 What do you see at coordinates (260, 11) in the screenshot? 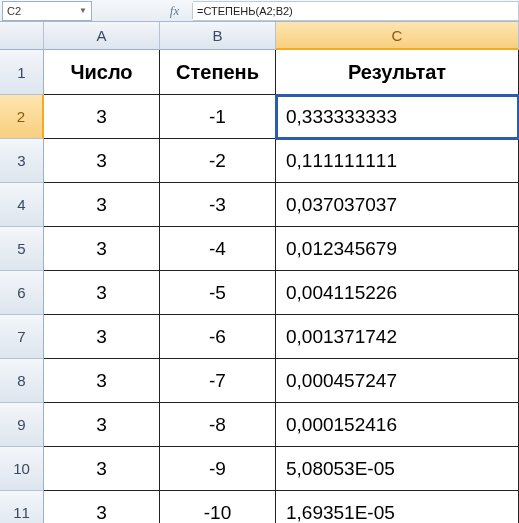
I see `formula-bar: C2 ▼ fx =СТЕПЕНЬ(A2;B2)` at bounding box center [260, 11].